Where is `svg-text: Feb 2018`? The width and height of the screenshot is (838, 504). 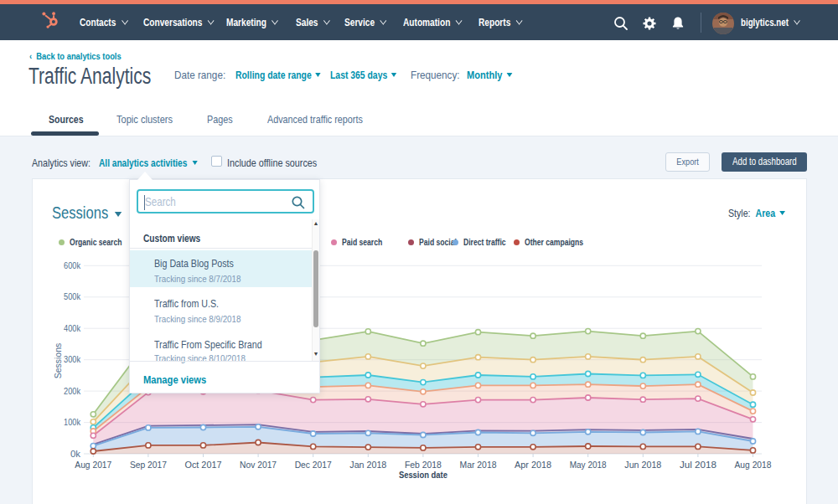
svg-text: Feb 2018 is located at coordinates (423, 465).